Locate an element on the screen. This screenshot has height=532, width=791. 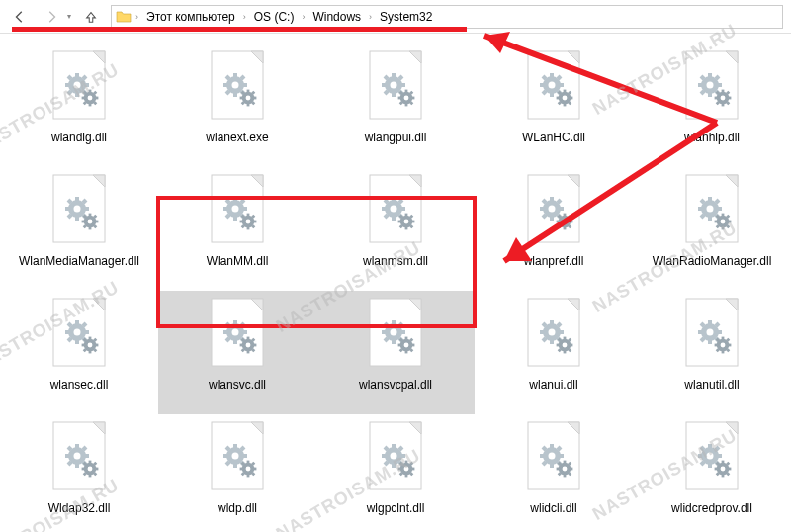
address-bar: › Этот компьютер › OS (C:) › Windows › S… is located at coordinates (447, 17).